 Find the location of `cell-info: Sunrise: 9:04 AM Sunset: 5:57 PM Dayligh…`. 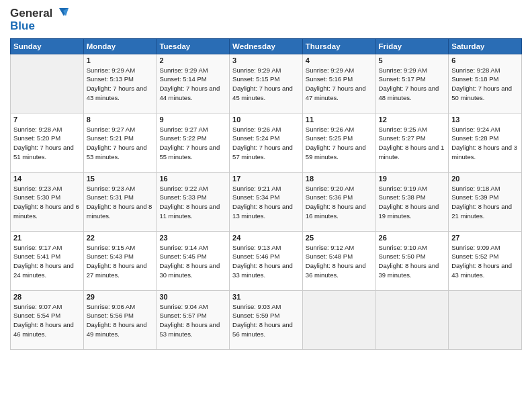

cell-info: Sunrise: 9:04 AM Sunset: 5:57 PM Dayligh… is located at coordinates (193, 321).